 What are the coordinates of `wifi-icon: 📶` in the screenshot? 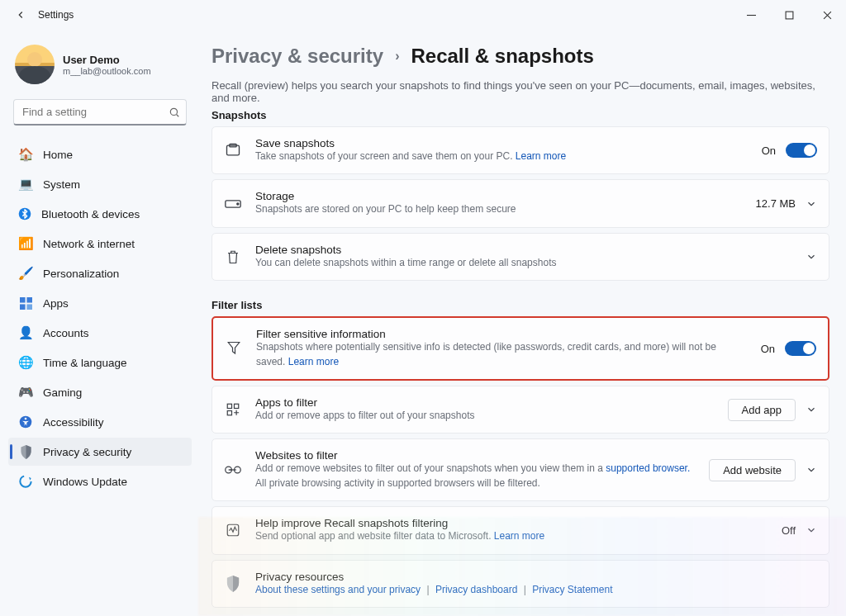 It's located at (26, 244).